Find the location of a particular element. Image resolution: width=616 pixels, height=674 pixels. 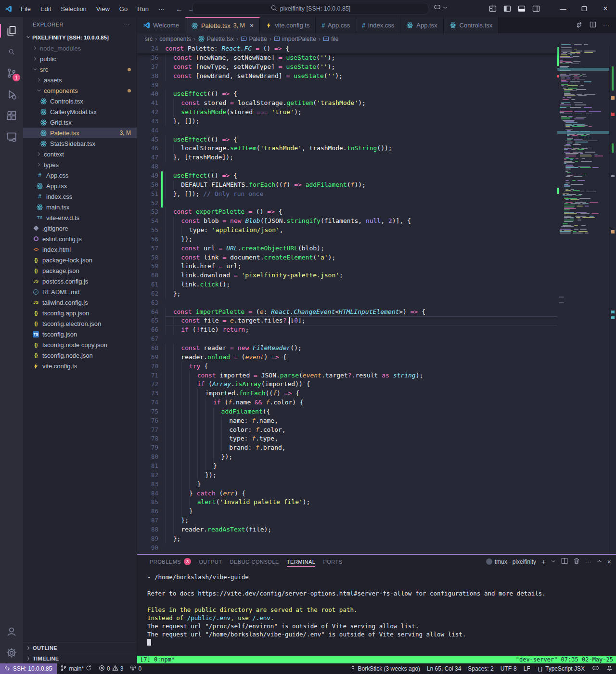

code-line-46: 46 localStorage.setItem('trashMode', tra… is located at coordinates (347, 148).